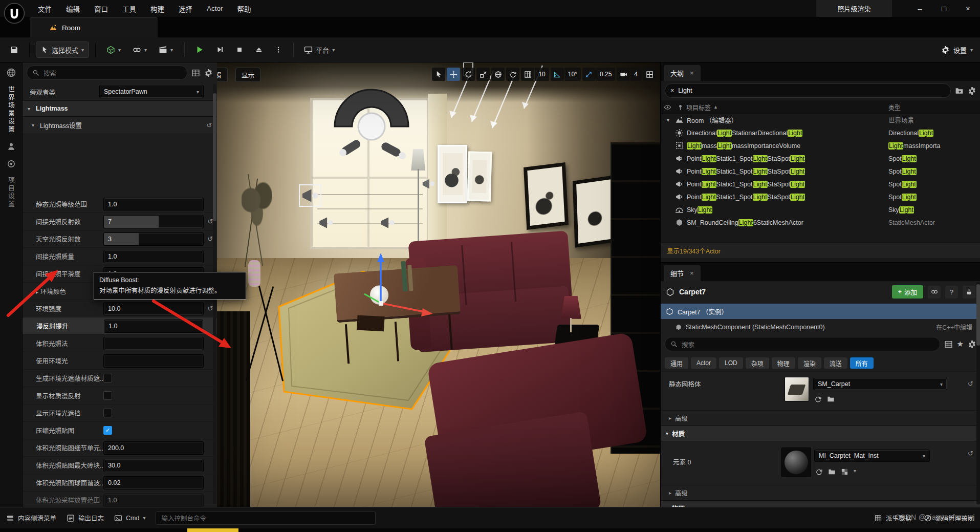  I want to click on value-field: 10.0, so click(154, 309).